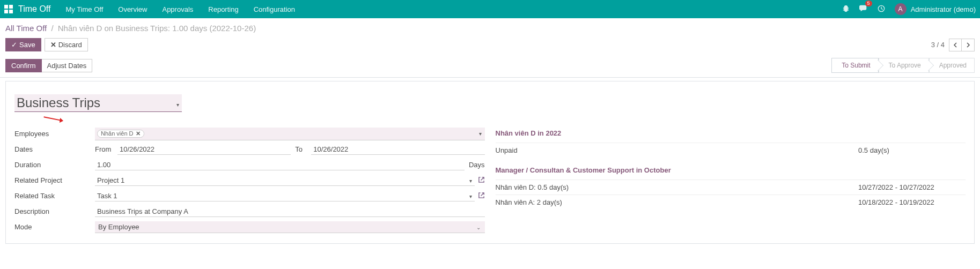 The width and height of the screenshot is (980, 269). Describe the element at coordinates (84, 10) in the screenshot. I see `nav-item-my-time-off: My Time Off` at that location.